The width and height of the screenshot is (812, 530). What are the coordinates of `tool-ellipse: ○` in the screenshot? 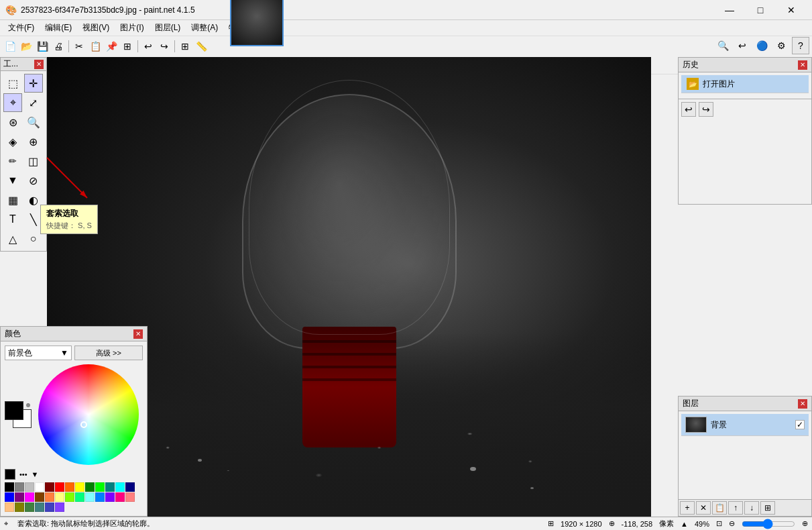 It's located at (34, 239).